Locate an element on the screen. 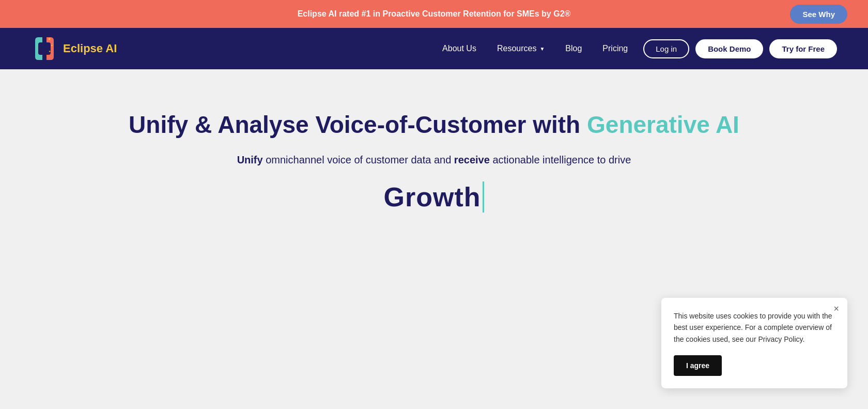  banner-text: Eclipse AI rated #1 in Proactive Custome… is located at coordinates (434, 14).